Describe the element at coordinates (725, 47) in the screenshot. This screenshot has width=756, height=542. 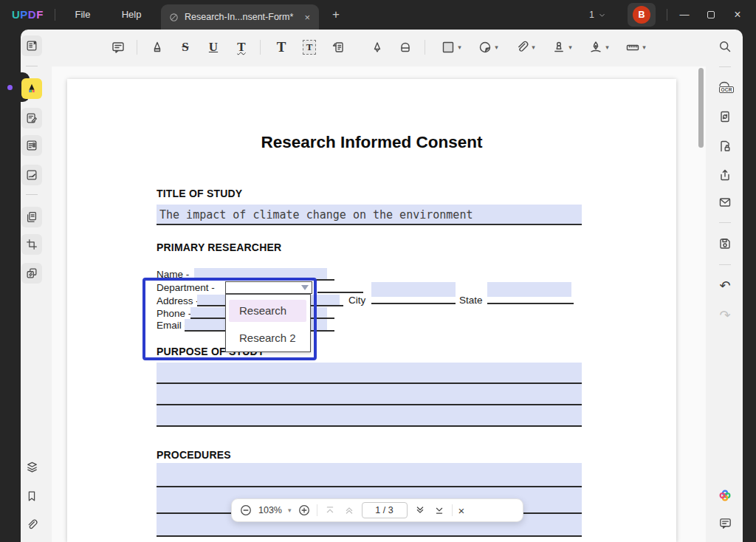
I see `search-icon` at that location.